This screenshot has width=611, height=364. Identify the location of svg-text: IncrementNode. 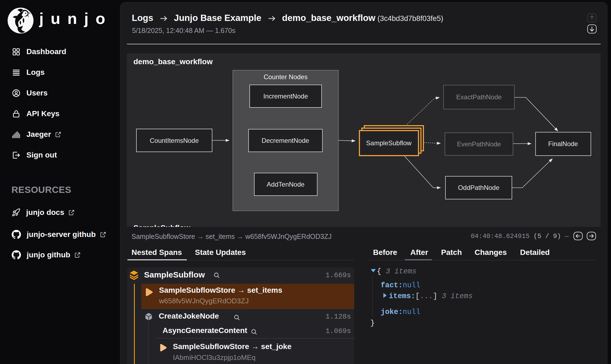
(286, 96).